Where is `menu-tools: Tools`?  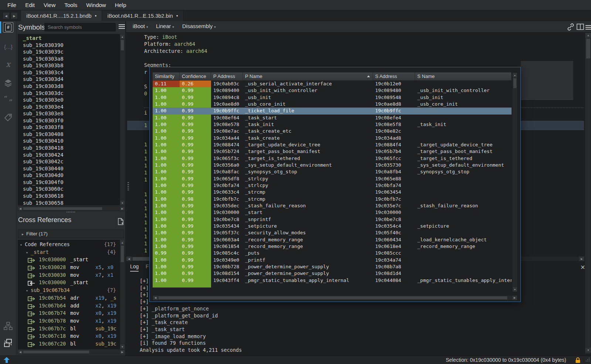 menu-tools: Tools is located at coordinates (71, 5).